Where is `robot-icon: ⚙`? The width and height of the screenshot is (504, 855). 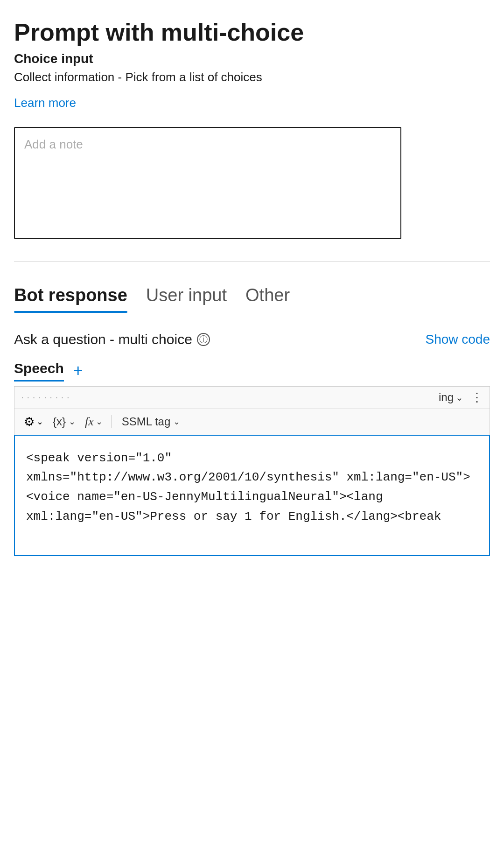 robot-icon: ⚙ is located at coordinates (29, 422).